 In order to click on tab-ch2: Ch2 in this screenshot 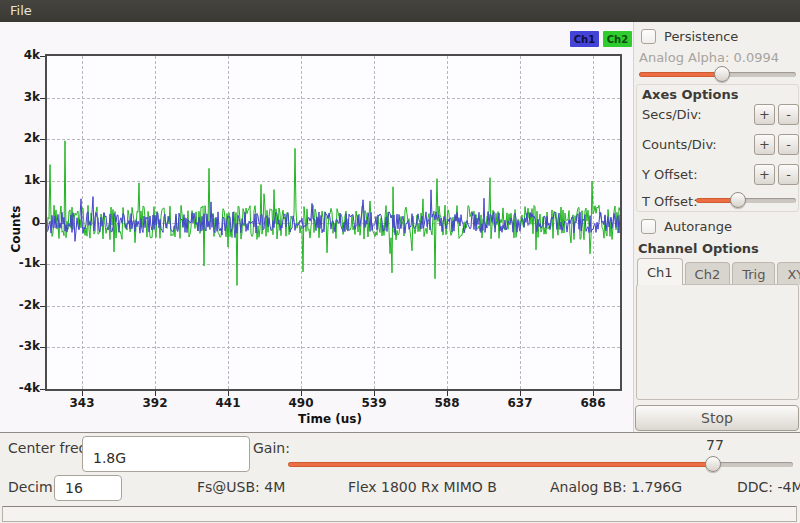, I will do `click(708, 274)`.